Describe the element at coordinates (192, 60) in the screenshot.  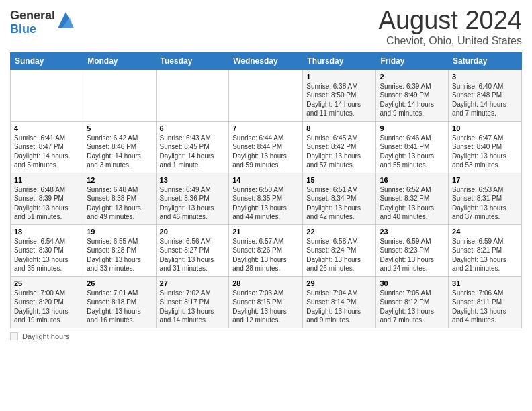
I see `day-header-tuesday: Tuesday` at that location.